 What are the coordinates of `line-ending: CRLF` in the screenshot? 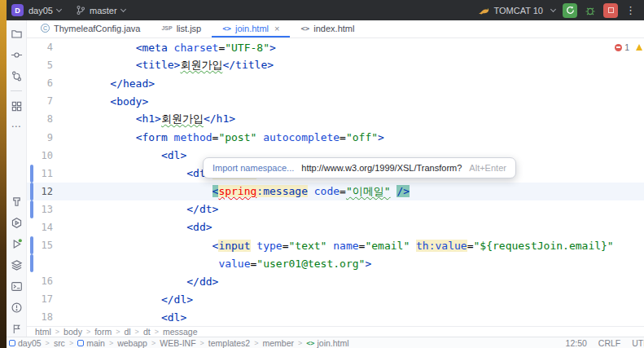 It's located at (609, 343).